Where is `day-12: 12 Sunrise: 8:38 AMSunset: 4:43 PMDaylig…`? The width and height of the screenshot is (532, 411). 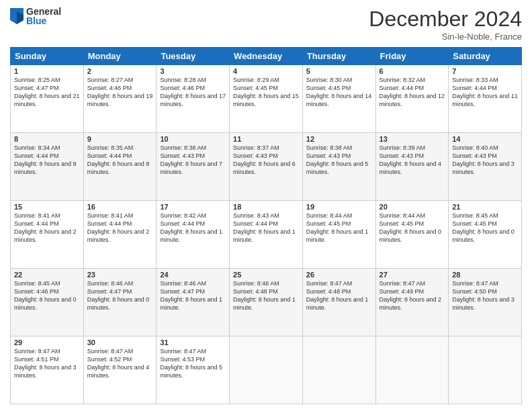 day-12: 12 Sunrise: 8:38 AMSunset: 4:43 PMDaylig… is located at coordinates (339, 167).